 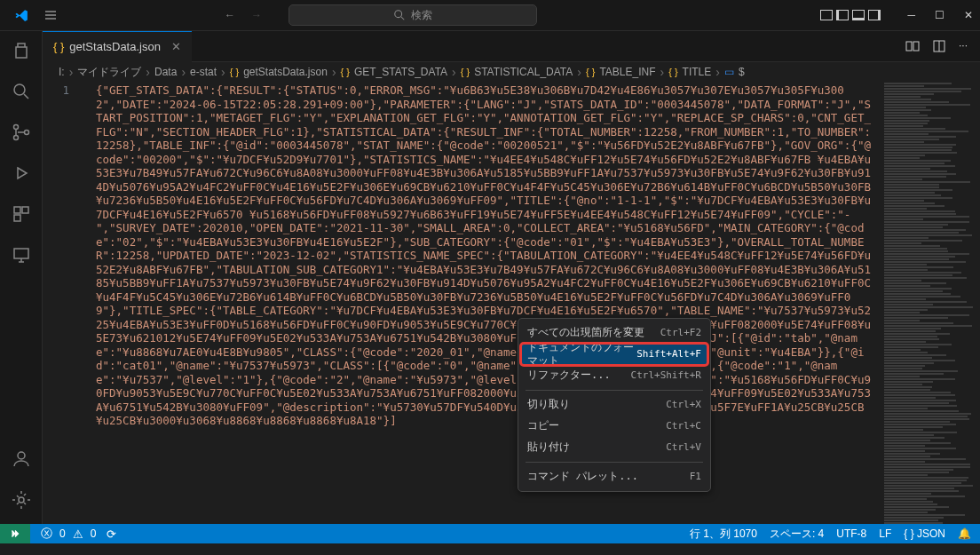 What do you see at coordinates (964, 534) in the screenshot?
I see `notifications-icon: 🔔` at bounding box center [964, 534].